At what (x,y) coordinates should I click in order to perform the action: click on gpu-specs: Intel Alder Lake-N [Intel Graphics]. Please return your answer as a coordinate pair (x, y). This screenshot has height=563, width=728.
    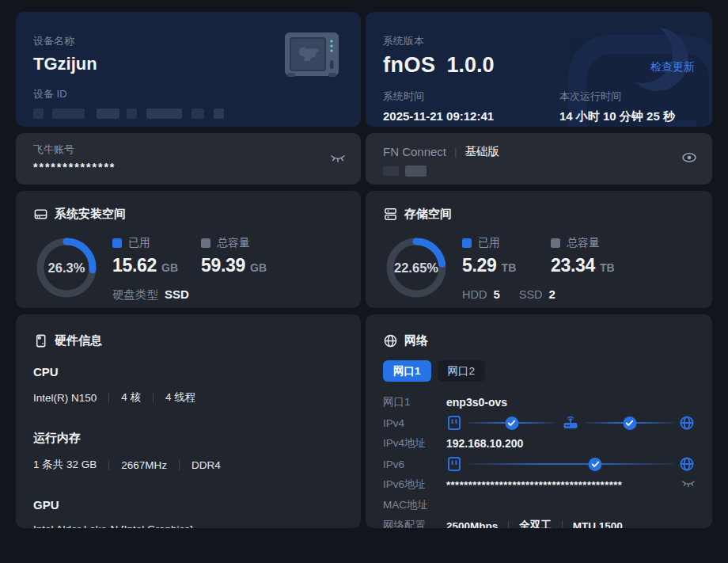
    Looking at the image, I should click on (189, 526).